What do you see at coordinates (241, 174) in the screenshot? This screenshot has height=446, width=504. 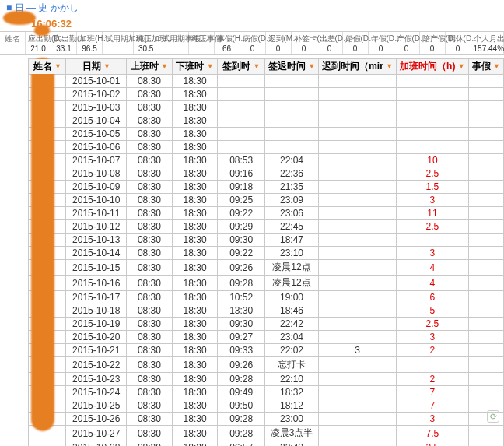 I see `cell: 09:16` at bounding box center [241, 174].